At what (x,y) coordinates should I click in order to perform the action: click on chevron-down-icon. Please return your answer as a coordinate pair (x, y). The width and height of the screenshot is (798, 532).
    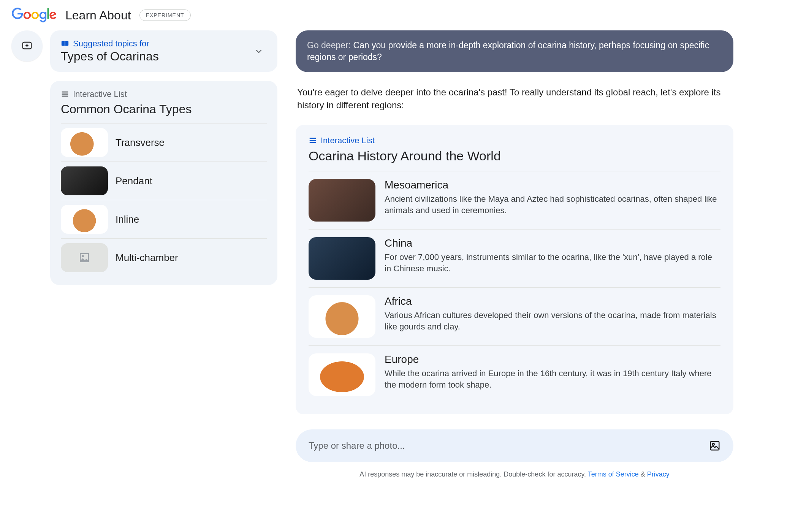
    Looking at the image, I should click on (259, 51).